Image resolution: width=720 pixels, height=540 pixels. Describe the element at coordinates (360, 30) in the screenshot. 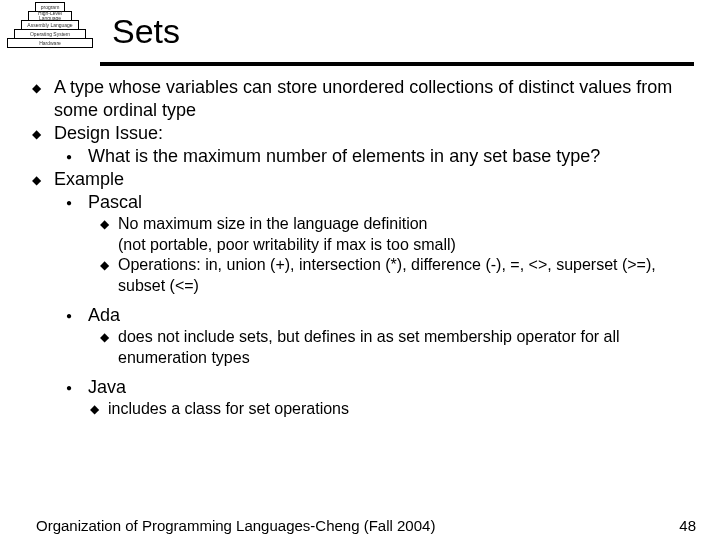

I see `slide-header: program High-Level Language Assembly Lan…` at that location.